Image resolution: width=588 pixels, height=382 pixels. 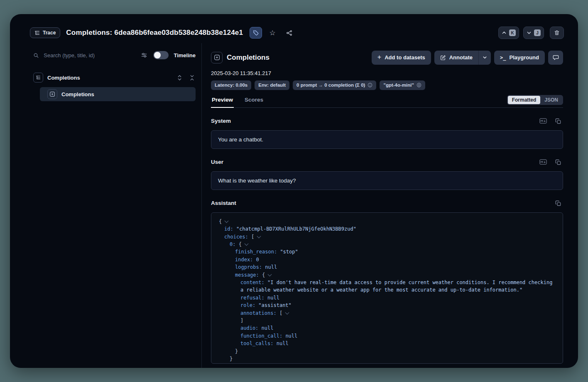 I want to click on code-line: content: "I don't have real-time data ac…, so click(x=387, y=286).